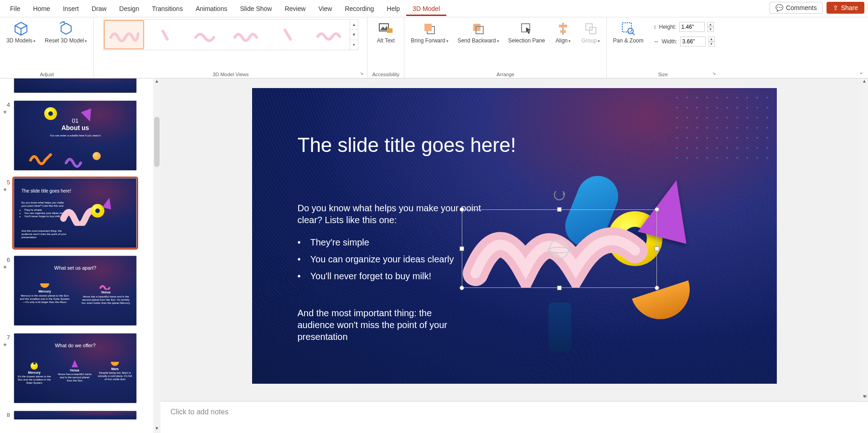 This screenshot has width=868, height=433. What do you see at coordinates (657, 288) in the screenshot?
I see `resize-handle-se` at bounding box center [657, 288].